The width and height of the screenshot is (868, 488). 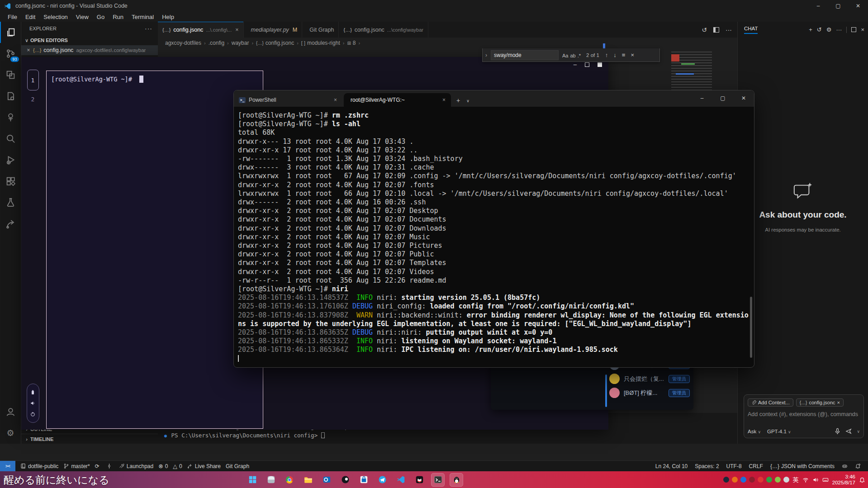 I want to click on next-match-icon: ↓, so click(x=615, y=55).